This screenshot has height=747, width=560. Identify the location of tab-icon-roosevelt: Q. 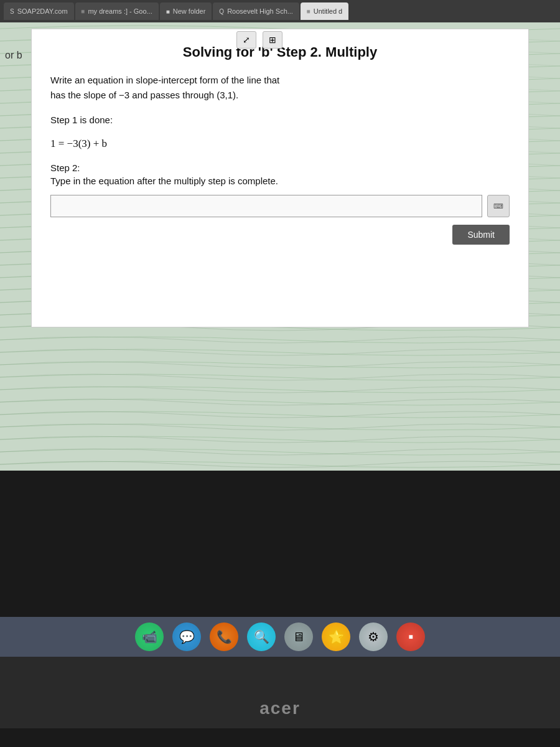
(222, 11).